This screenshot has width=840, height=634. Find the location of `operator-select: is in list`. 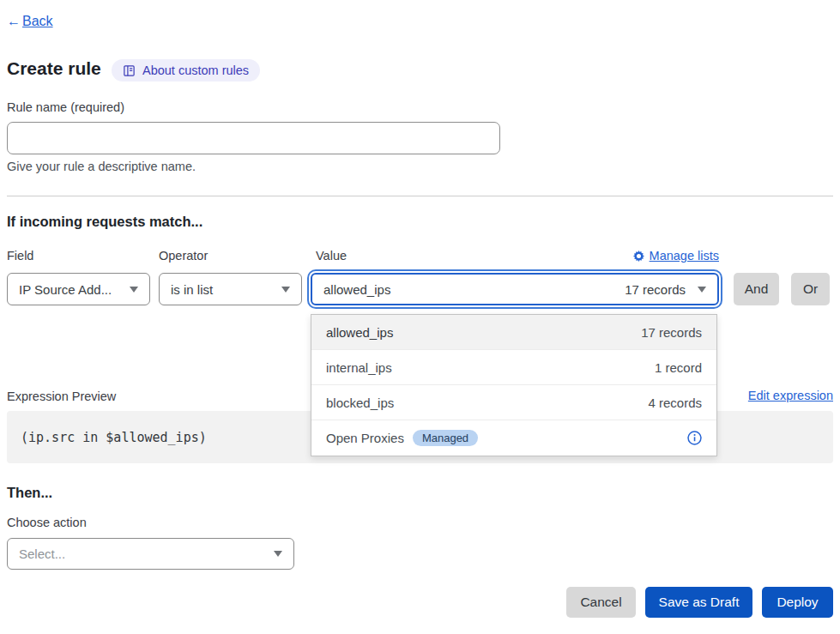

operator-select: is in list is located at coordinates (230, 289).